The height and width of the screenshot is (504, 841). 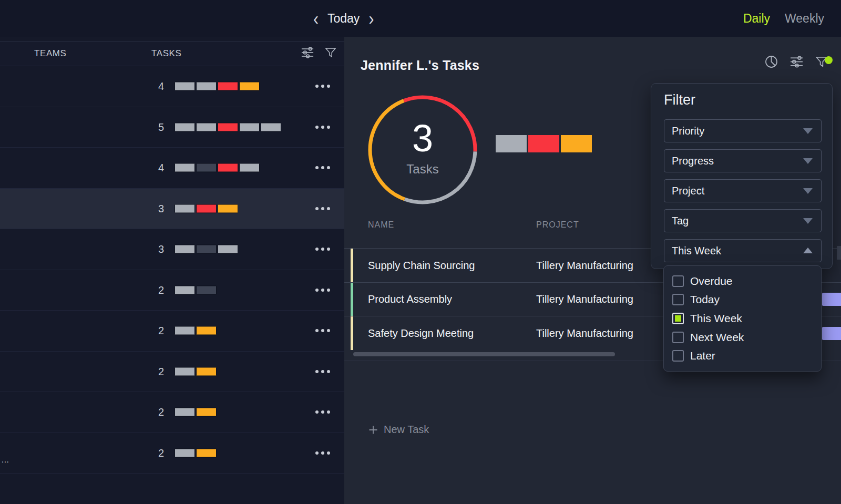 What do you see at coordinates (423, 149) in the screenshot?
I see `donut-center: 3 Tasks` at bounding box center [423, 149].